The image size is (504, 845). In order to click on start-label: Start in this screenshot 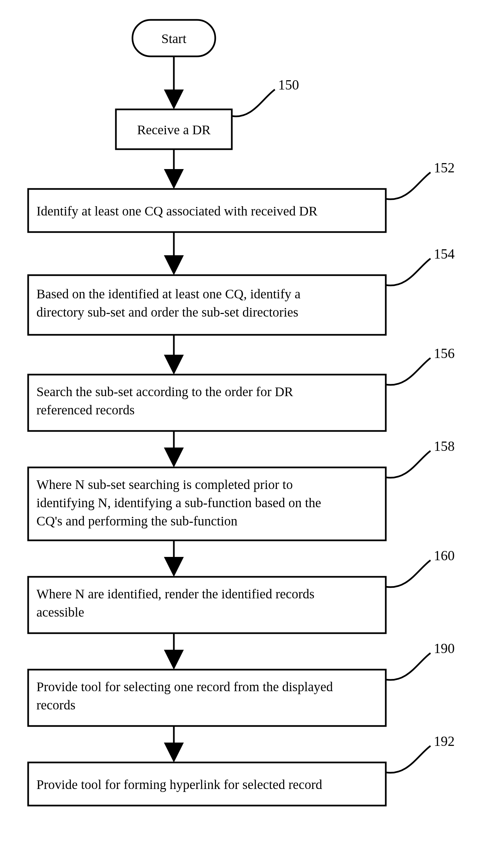, I will do `click(174, 39)`.